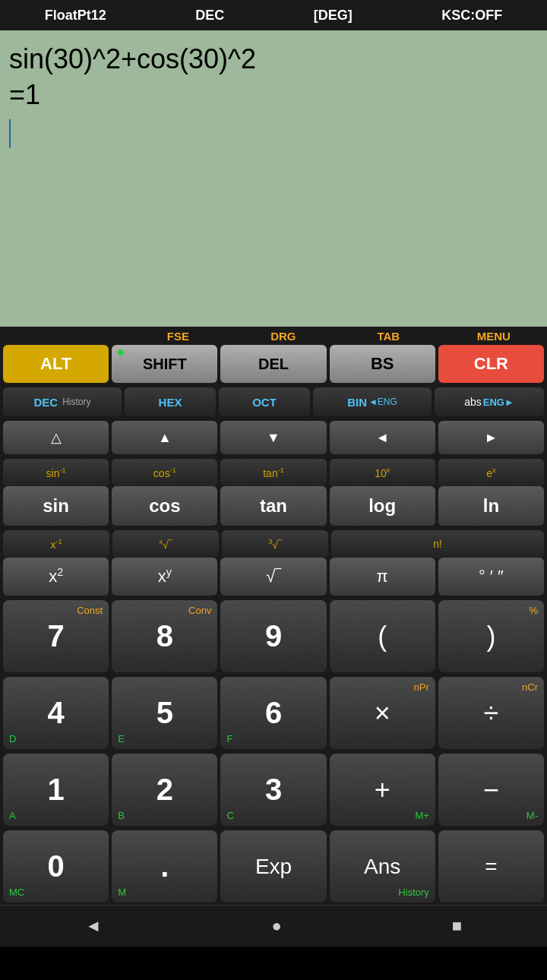 Image resolution: width=547 pixels, height=980 pixels. Describe the element at coordinates (56, 506) in the screenshot. I see `sin-button: sin` at that location.